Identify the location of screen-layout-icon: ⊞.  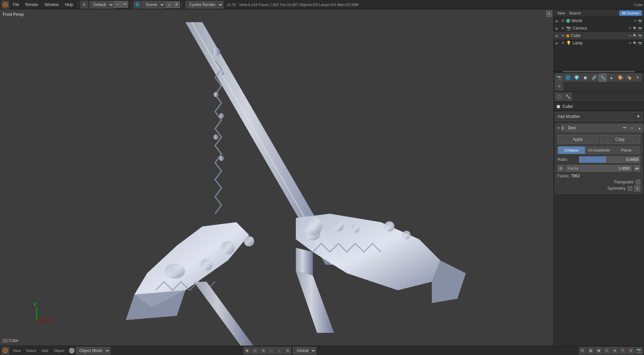
(84, 5).